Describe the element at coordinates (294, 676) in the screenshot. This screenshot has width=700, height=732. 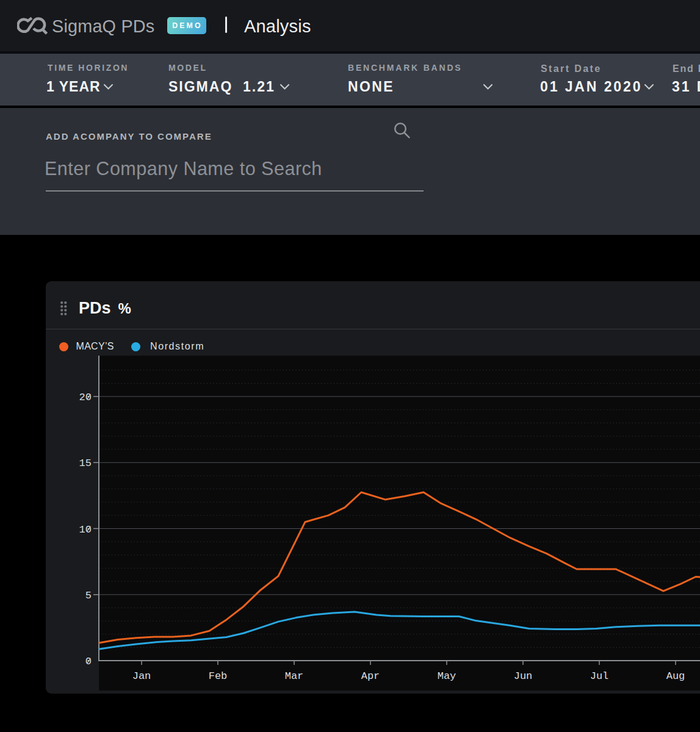
I see `svg-text: Mar` at that location.